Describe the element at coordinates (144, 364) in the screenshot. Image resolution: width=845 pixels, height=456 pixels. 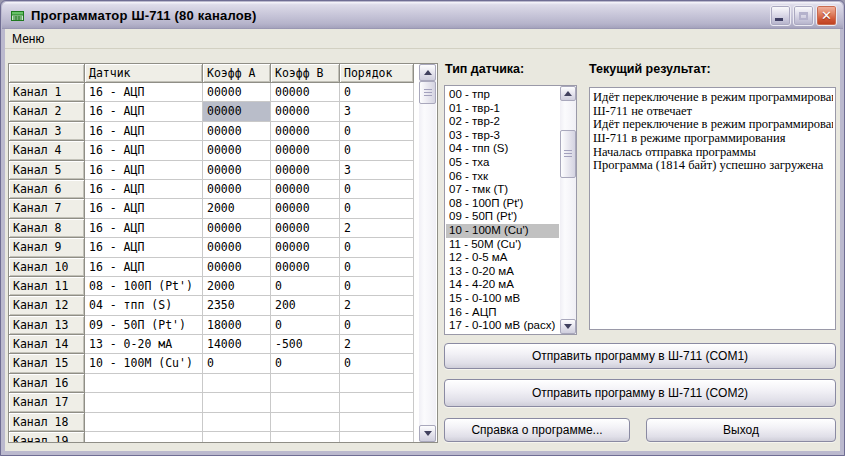
I see `grid-cell: 10 - 100М (Cu')` at that location.